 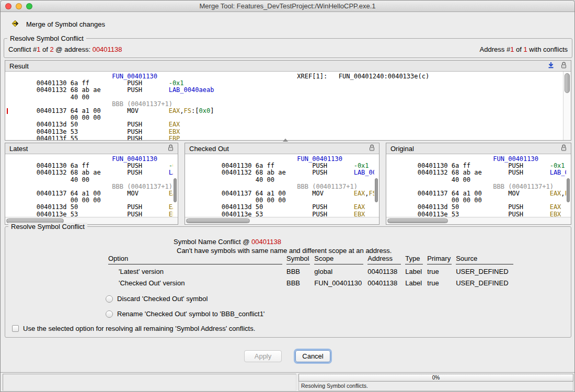 What do you see at coordinates (376, 186) in the screenshot?
I see `checked-out-vertical-scrollbar` at bounding box center [376, 186].